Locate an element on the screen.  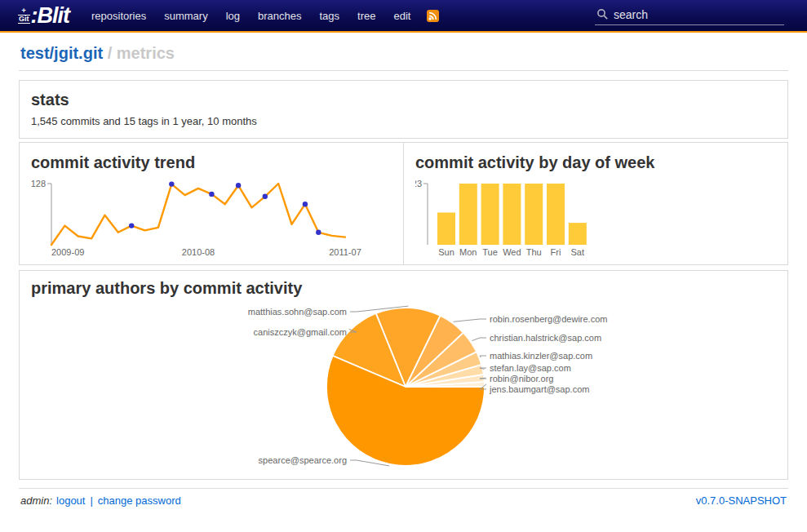
svg-text: 323 is located at coordinates (419, 184).